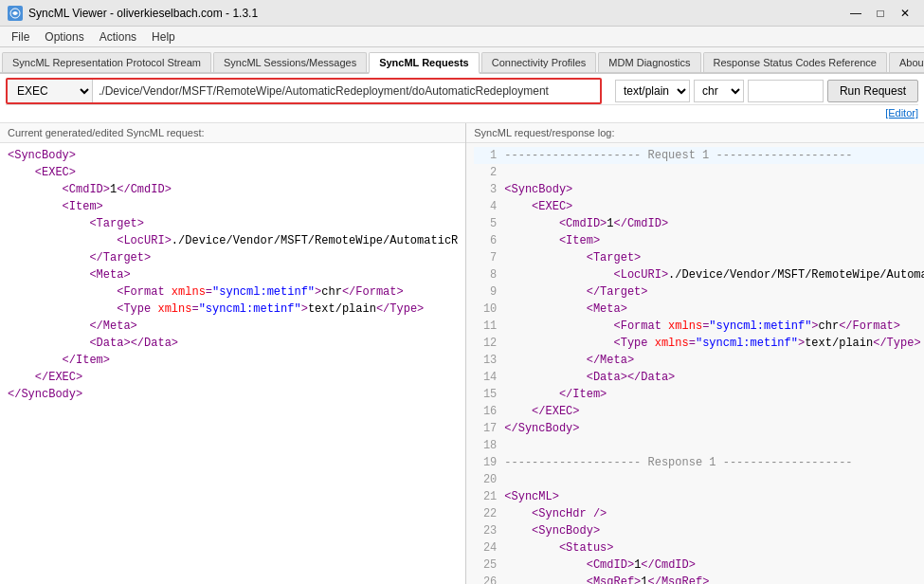 This screenshot has height=584, width=924. Describe the element at coordinates (233, 360) in the screenshot. I see `code-line: </Item>` at that location.